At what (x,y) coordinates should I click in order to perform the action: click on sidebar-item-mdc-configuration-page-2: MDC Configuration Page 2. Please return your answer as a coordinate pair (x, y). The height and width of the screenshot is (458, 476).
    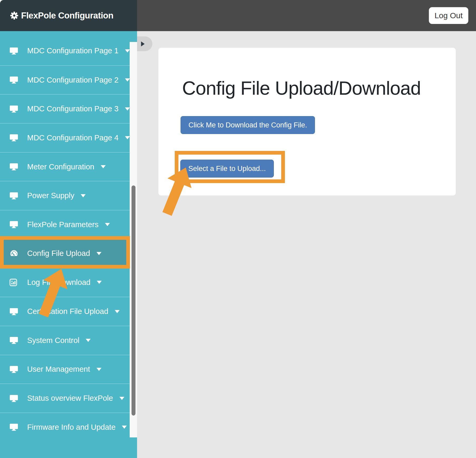
    Looking at the image, I should click on (65, 80).